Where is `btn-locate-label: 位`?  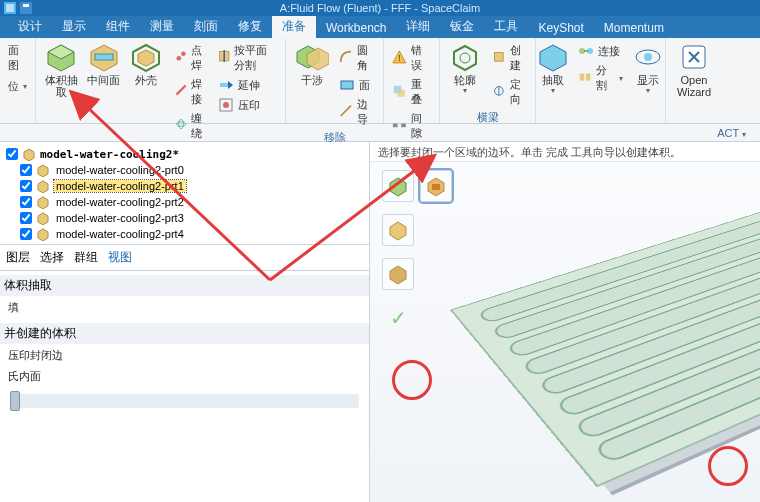 btn-locate-label: 位 is located at coordinates (14, 86).